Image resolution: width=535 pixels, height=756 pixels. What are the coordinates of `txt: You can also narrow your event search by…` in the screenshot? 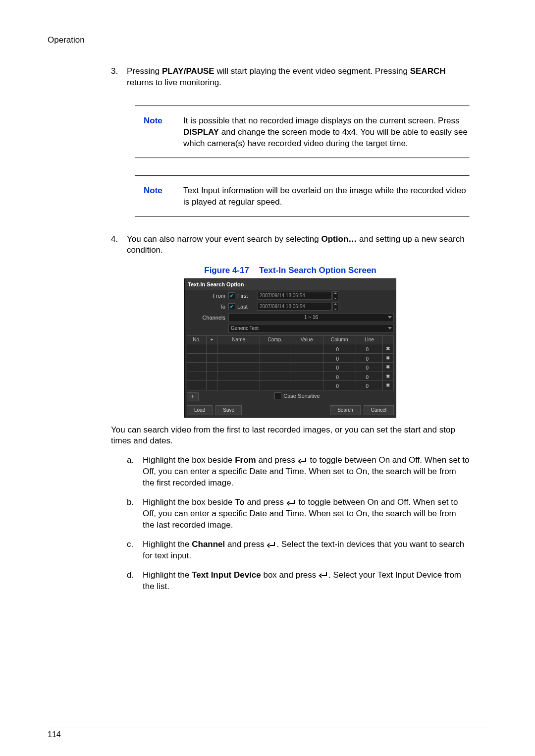 It's located at (224, 239).